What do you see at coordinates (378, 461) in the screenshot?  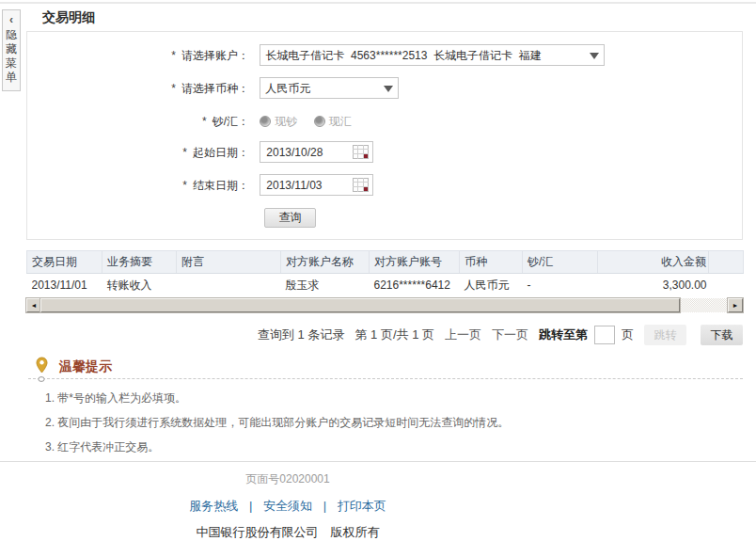 I see `footer-divider` at bounding box center [378, 461].